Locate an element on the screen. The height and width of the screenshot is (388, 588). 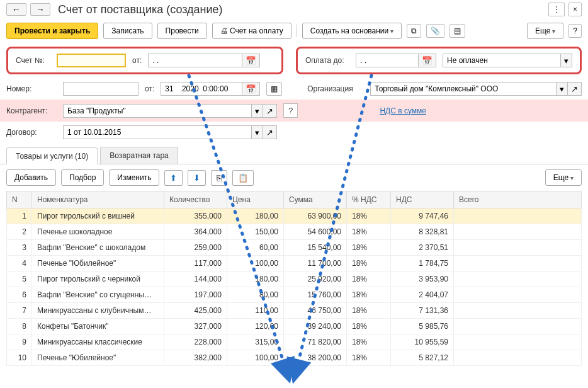
org-input is located at coordinates (463, 89).